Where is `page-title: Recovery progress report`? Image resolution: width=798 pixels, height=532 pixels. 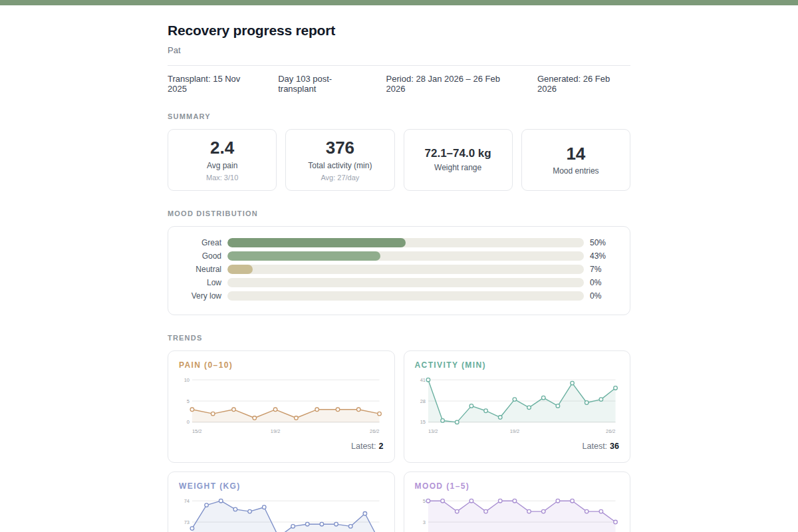 page-title: Recovery progress report is located at coordinates (399, 31).